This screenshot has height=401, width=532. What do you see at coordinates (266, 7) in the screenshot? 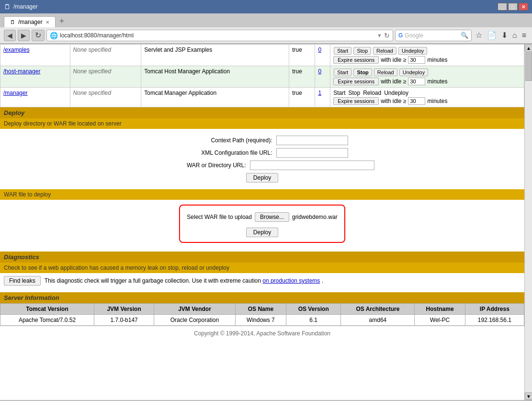
I see `title-bar: 🗒 /manager _ □ ✕` at bounding box center [266, 7].